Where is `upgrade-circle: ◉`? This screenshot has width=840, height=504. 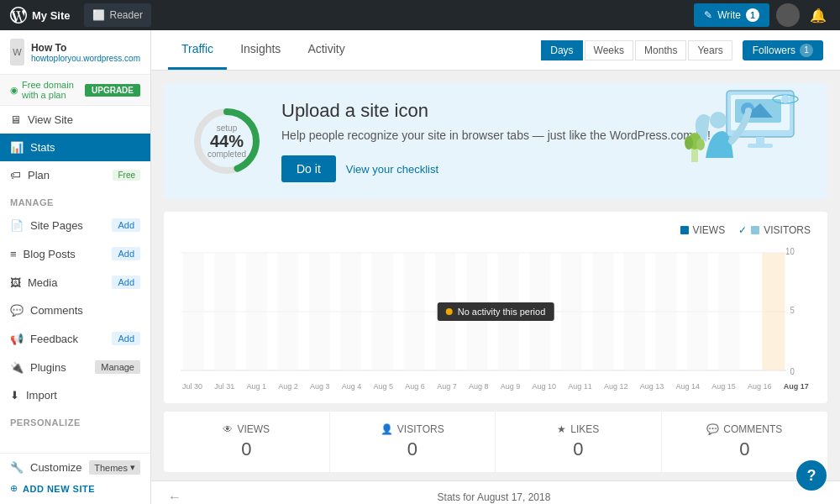
upgrade-circle: ◉ is located at coordinates (14, 91).